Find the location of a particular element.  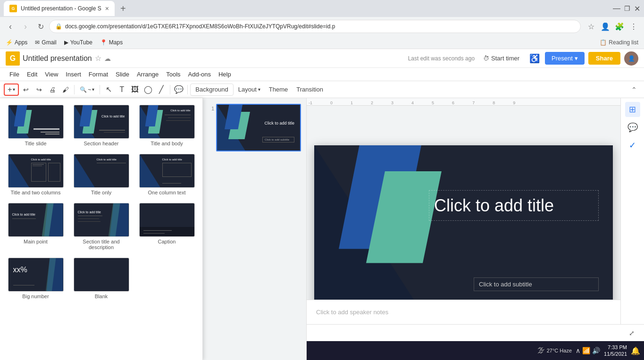

bookmark-maps: 📍 Maps is located at coordinates (111, 42).